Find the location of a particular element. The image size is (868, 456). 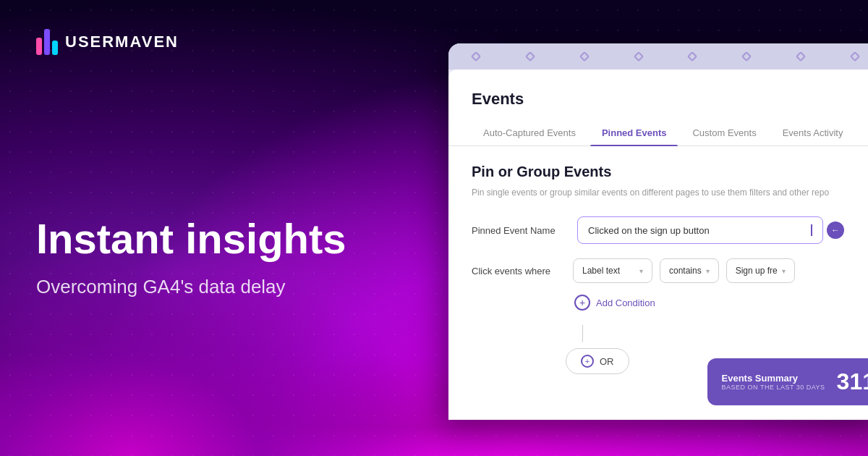

events-summary-card: Events Summary BASED ON THE LAST 30 DAYS… is located at coordinates (788, 382).